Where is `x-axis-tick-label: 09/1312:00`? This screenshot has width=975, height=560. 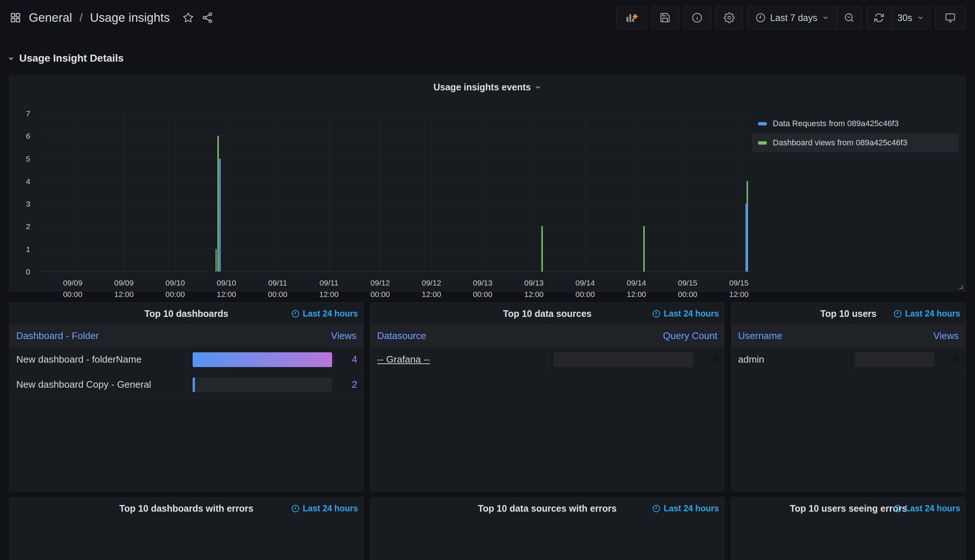 x-axis-tick-label: 09/1312:00 is located at coordinates (534, 288).